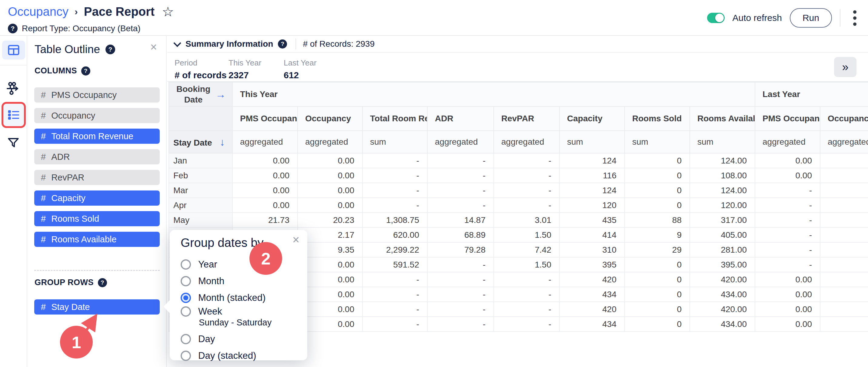 The height and width of the screenshot is (367, 868). Describe the element at coordinates (460, 142) in the screenshot. I see `aggregation-cell-3: aggregated` at that location.